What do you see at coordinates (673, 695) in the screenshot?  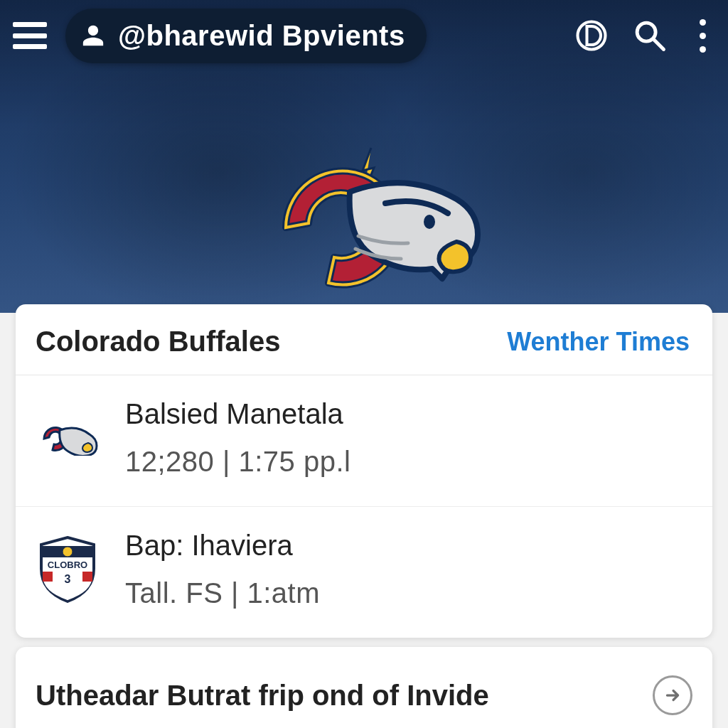 I see `arrow-right-icon` at bounding box center [673, 695].